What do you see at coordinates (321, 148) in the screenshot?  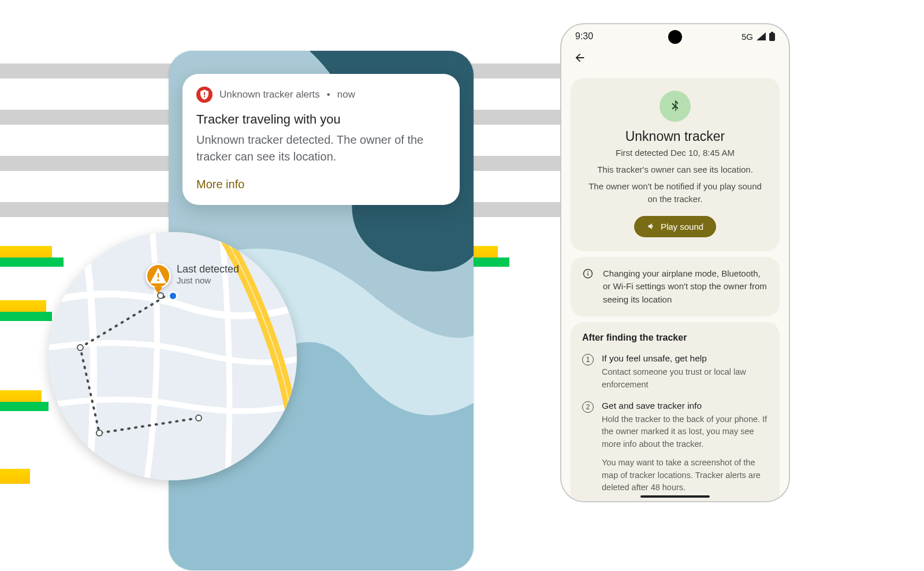 I see `notif-body: Unknown tracker detected. The owner of t…` at bounding box center [321, 148].